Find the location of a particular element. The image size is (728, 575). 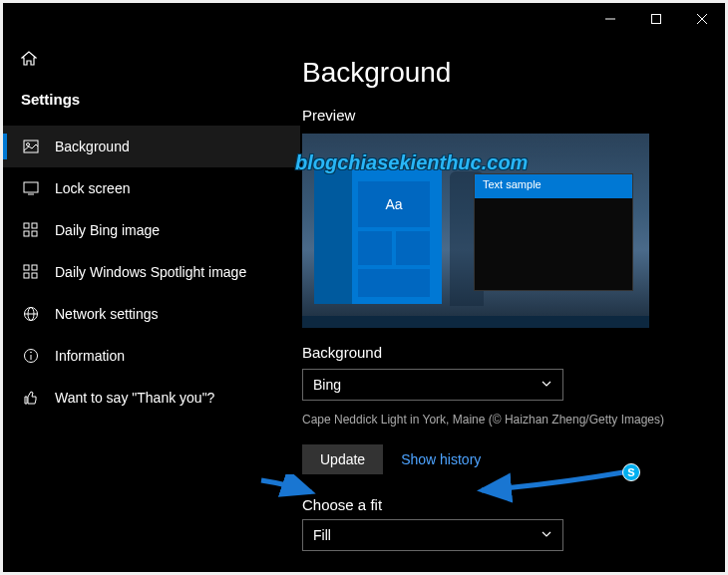

fit-dropdown: Fill is located at coordinates (433, 535).